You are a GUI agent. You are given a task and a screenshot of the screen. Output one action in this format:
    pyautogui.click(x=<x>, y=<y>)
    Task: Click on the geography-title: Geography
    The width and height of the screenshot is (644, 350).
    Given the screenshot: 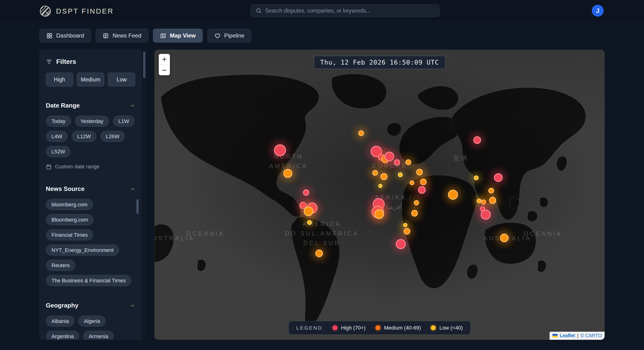 What is the action you would take?
    pyautogui.click(x=62, y=305)
    